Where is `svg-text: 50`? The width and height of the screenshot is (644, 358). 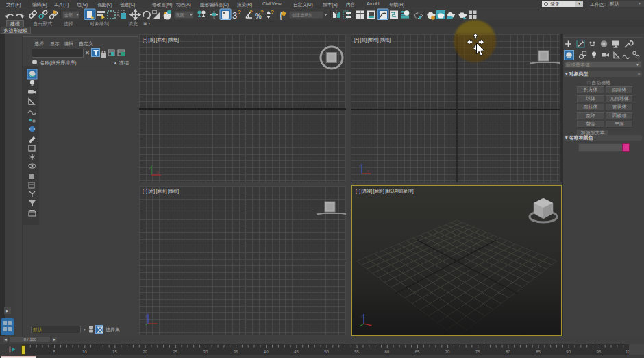
svg-text: 50 is located at coordinates (326, 352).